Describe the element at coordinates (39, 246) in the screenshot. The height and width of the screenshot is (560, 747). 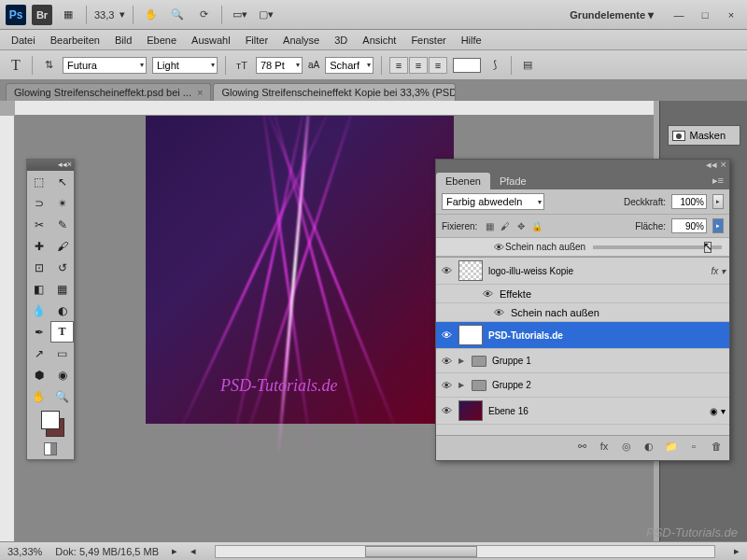
I see `healing-tool: ✚` at that location.